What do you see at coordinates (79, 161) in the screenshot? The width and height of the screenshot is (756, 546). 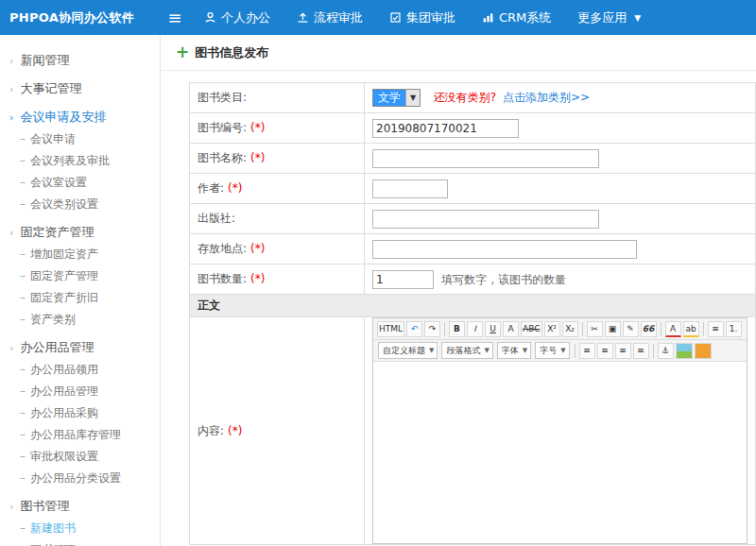 I see `sidebar-item-meeting-list-approval: –会议列表及审批` at bounding box center [79, 161].